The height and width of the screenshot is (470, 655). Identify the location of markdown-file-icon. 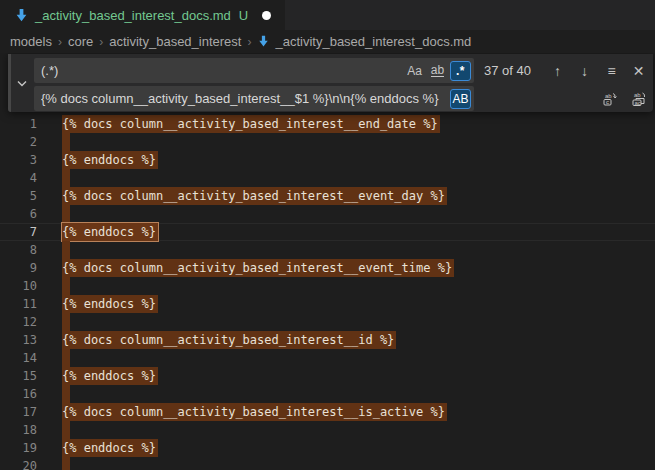
(22, 16).